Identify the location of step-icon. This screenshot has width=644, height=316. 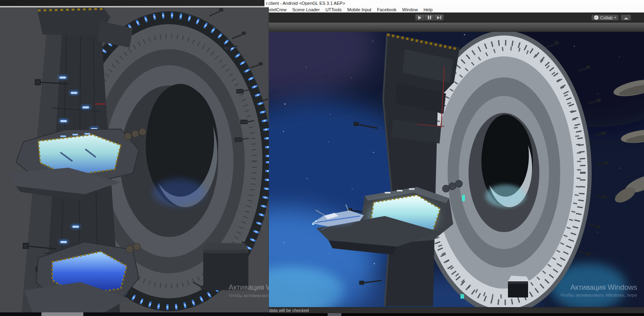
(439, 18).